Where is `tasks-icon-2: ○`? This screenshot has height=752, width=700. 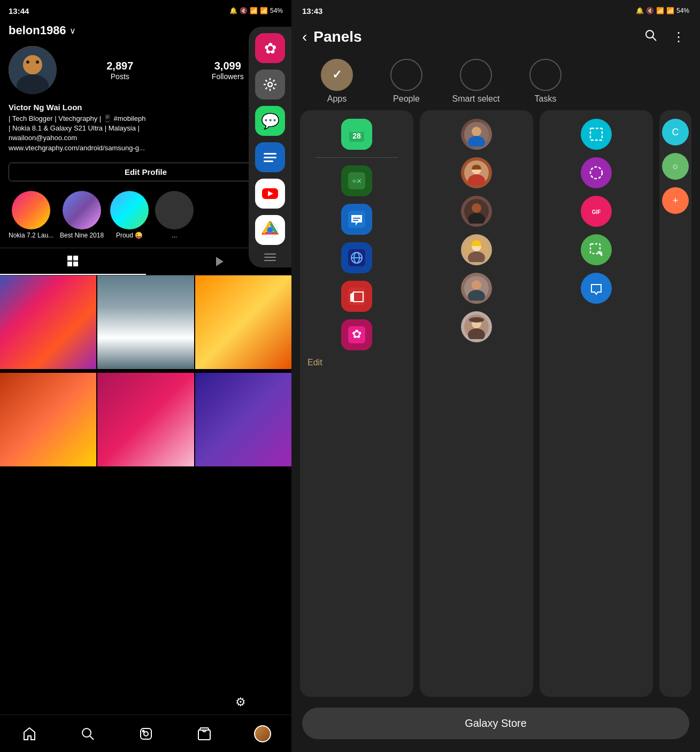 tasks-icon-2: ○ is located at coordinates (675, 166).